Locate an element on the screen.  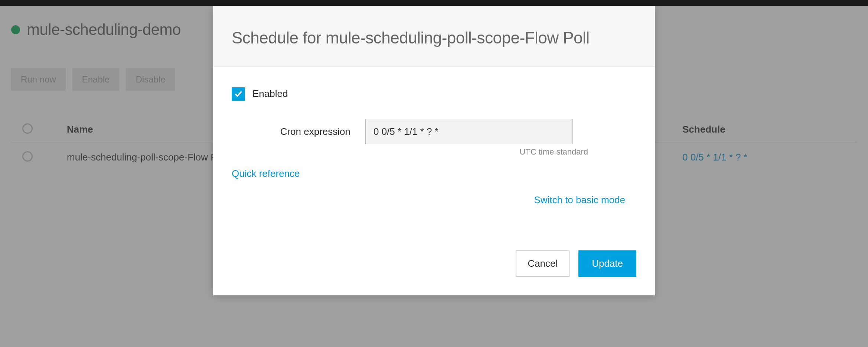
quick-reference-link: Quick reference is located at coordinates (266, 174).